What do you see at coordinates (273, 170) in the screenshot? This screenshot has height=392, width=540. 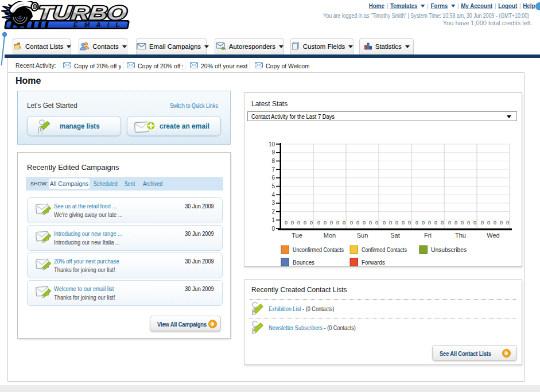 I see `svg-text: 7` at bounding box center [273, 170].